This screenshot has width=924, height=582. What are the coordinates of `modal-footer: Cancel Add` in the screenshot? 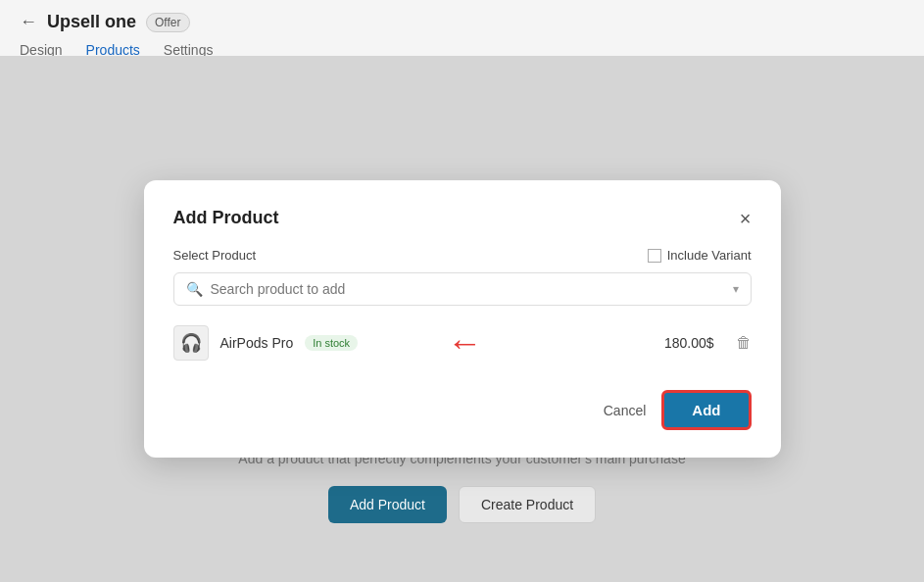 It's located at (462, 410).